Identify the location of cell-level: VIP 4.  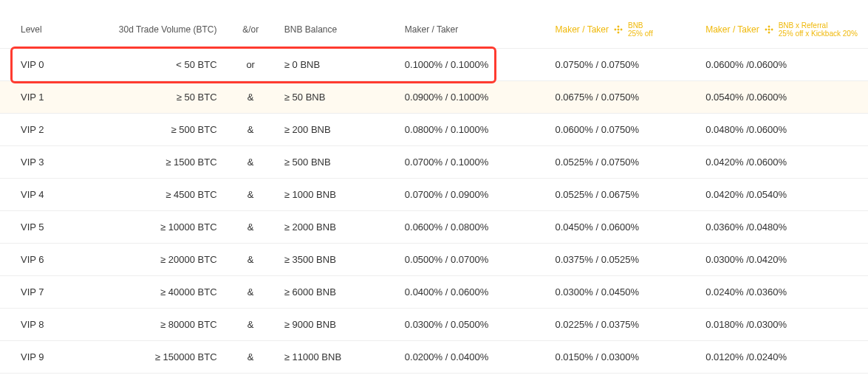
(48, 195).